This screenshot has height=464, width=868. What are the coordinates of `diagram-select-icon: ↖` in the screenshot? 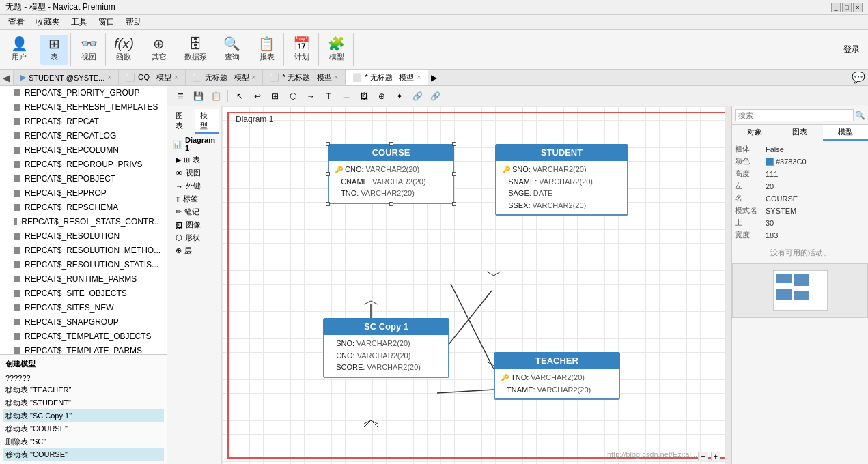 It's located at (240, 96).